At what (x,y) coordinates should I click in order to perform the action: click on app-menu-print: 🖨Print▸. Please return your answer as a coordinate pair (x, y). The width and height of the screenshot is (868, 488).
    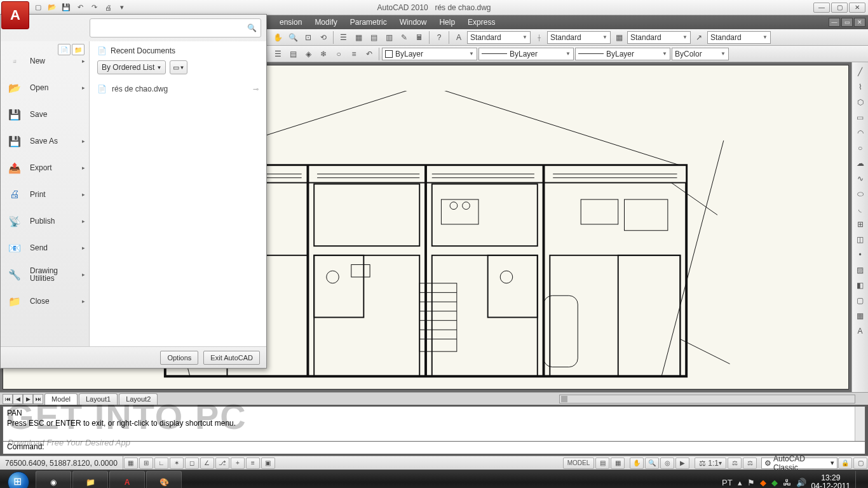
    Looking at the image, I should click on (44, 194).